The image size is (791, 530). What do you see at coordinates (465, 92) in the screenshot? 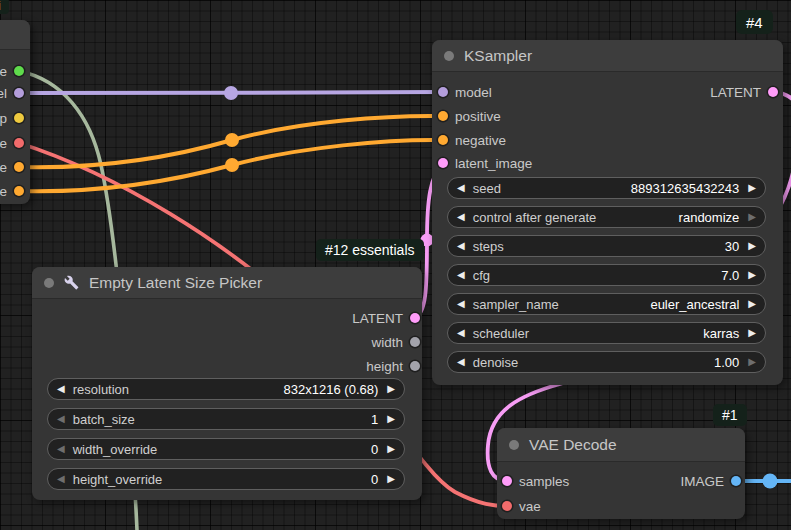
I see `input-port-model: model` at bounding box center [465, 92].